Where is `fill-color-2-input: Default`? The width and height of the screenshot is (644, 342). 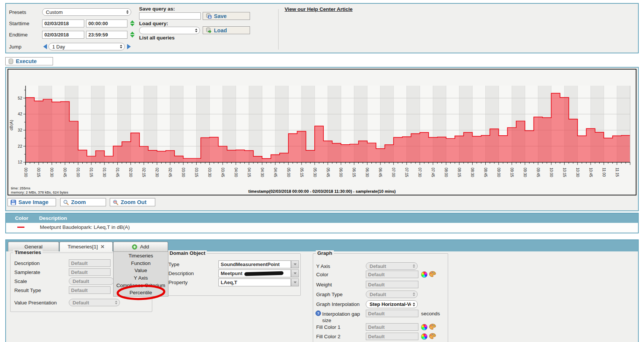 fill-color-2-input: Default is located at coordinates (392, 336).